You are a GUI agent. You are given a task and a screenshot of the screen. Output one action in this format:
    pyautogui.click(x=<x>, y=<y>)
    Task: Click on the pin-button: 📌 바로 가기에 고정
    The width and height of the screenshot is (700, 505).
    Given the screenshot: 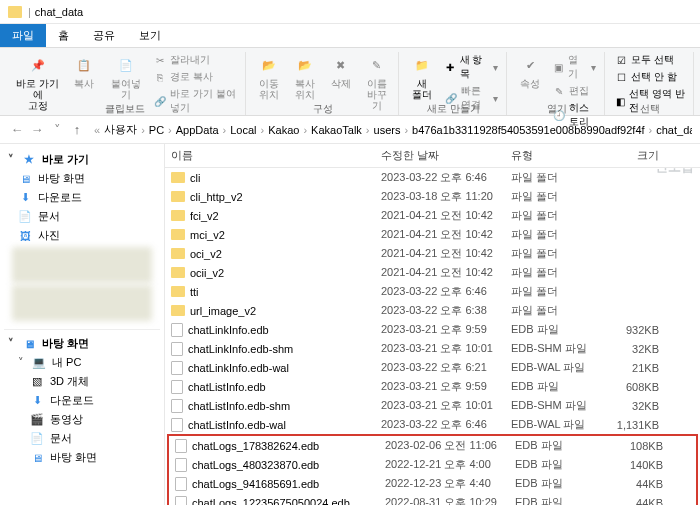 What is the action you would take?
    pyautogui.click(x=38, y=82)
    